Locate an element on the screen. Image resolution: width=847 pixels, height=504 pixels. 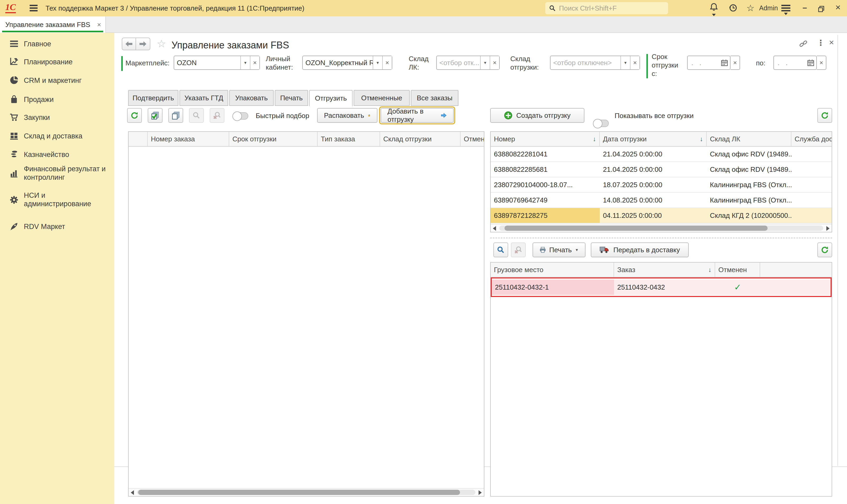
service-menu-icon is located at coordinates (786, 10).